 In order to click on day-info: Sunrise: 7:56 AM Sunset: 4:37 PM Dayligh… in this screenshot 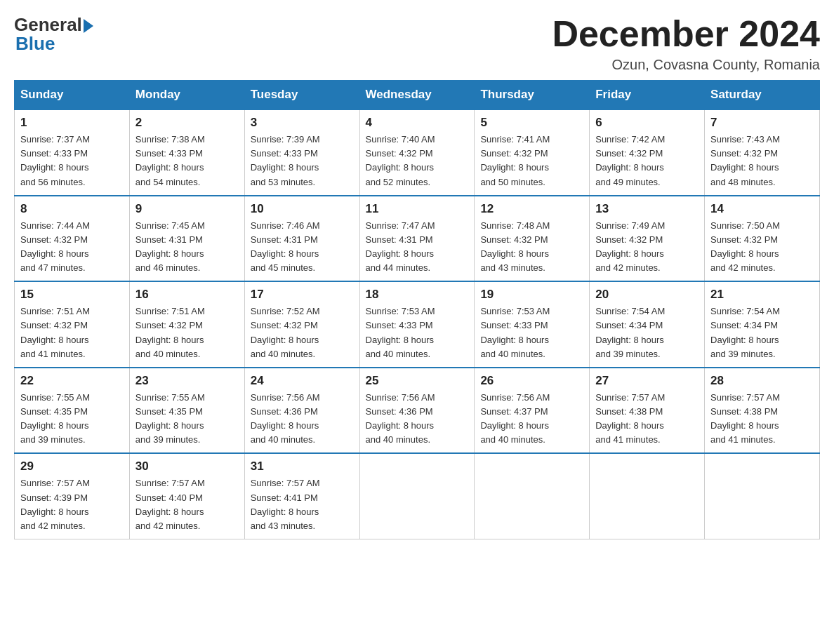, I will do `click(532, 420)`.